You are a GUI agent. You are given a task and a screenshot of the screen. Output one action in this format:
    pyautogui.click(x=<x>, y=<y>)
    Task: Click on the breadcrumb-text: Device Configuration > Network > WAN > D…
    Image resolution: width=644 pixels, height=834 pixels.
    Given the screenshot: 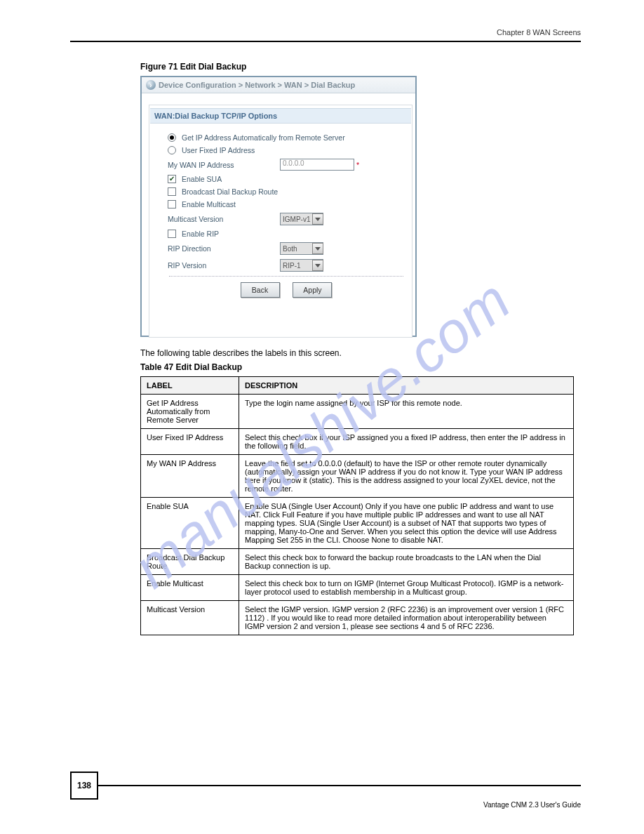 What is the action you would take?
    pyautogui.click(x=257, y=85)
    